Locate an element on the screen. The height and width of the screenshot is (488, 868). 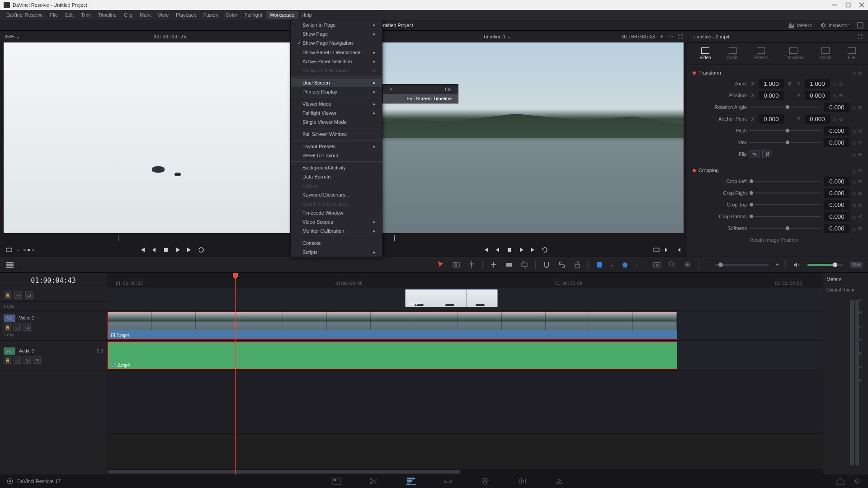
rotation-input is located at coordinates (837, 108).